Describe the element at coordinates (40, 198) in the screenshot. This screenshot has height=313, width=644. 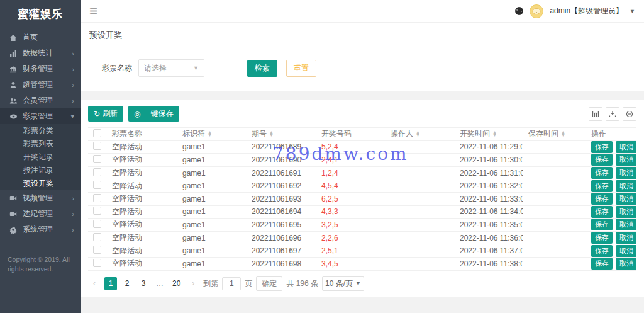
I see `sidebar-item-6: 视频管理›` at that location.